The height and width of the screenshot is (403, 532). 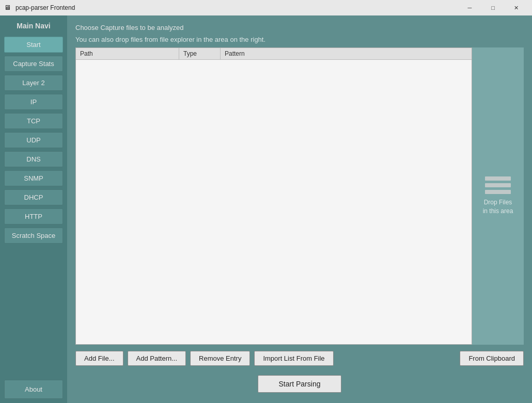 I want to click on nav-ip: IP, so click(x=34, y=102).